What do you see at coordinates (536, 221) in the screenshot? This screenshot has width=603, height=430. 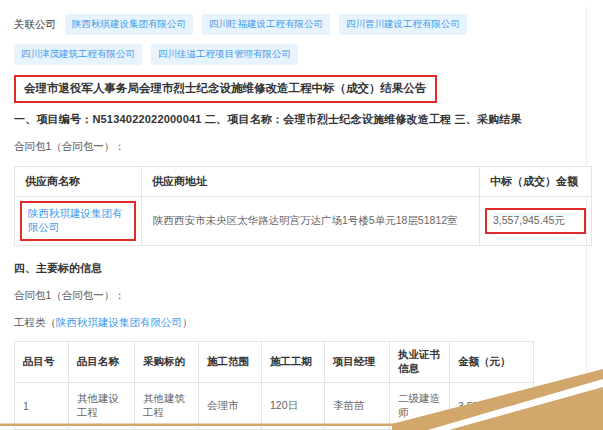 I see `award-amount-highlight: 3,557,945.45元` at bounding box center [536, 221].